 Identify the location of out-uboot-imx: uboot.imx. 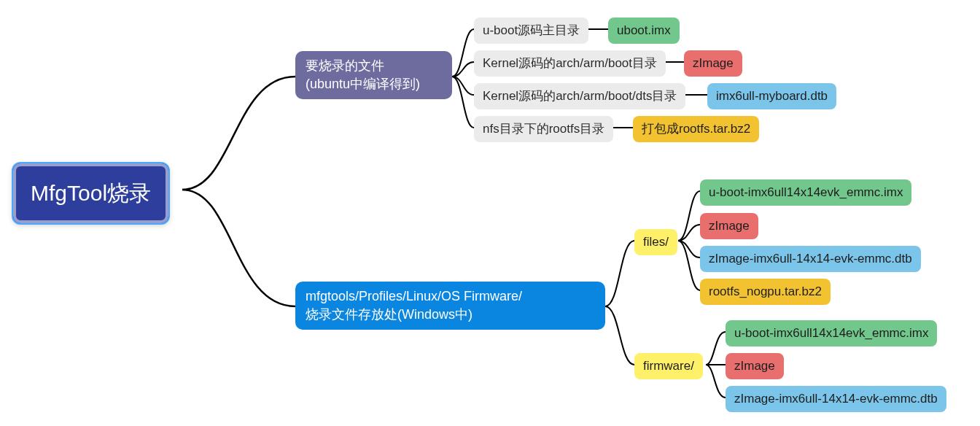
(644, 31).